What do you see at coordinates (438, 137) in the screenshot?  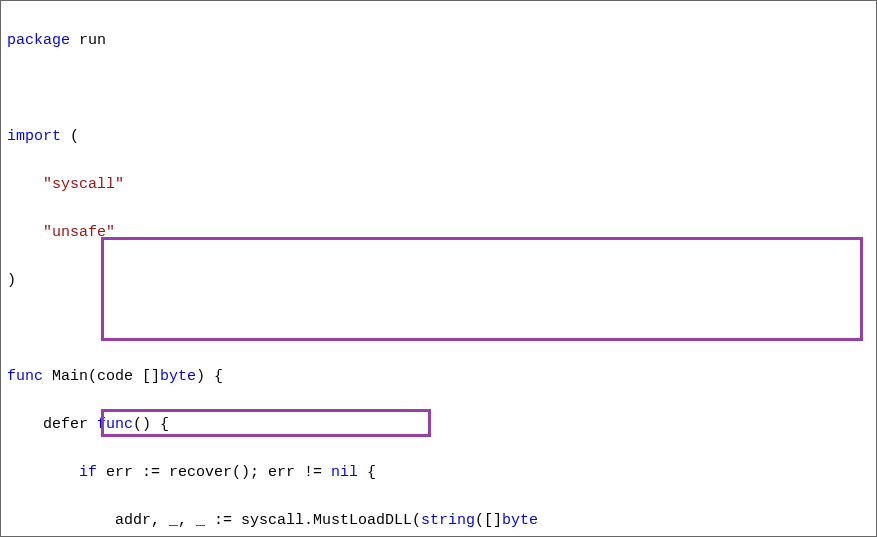 I see `code-line: import (` at bounding box center [438, 137].